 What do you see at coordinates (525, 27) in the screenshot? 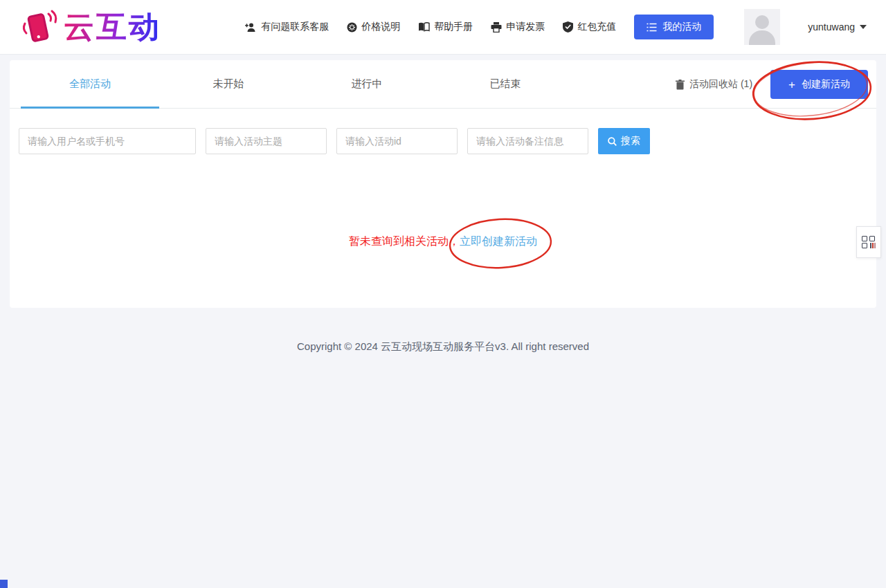
I see `nav-label: 申请发票` at bounding box center [525, 27].